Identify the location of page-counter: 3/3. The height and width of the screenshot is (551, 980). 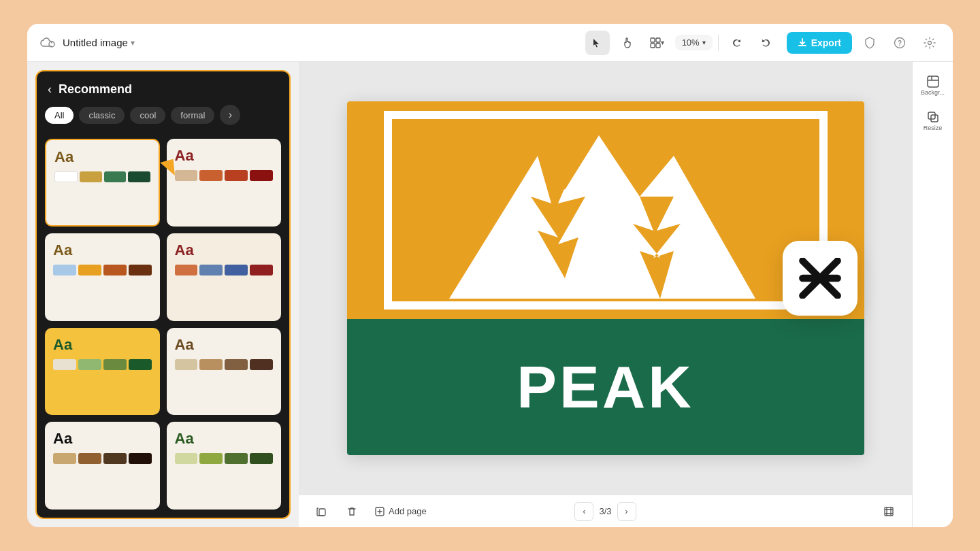
(605, 512).